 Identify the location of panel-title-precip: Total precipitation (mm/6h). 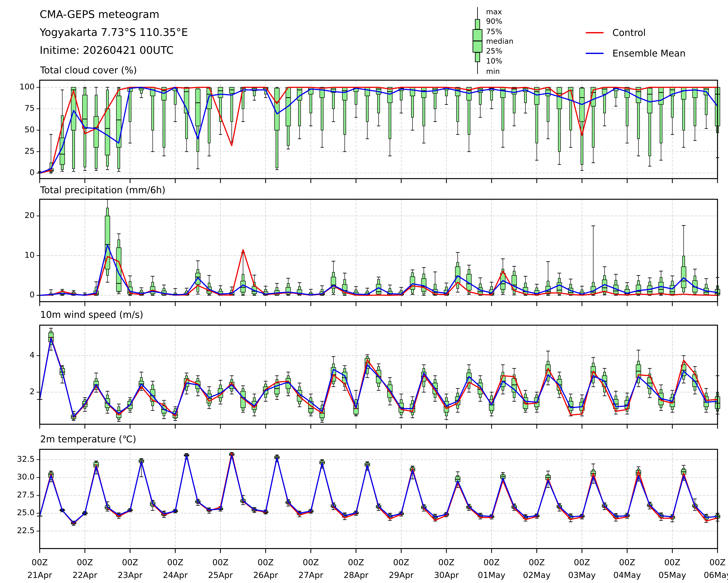
(103, 190).